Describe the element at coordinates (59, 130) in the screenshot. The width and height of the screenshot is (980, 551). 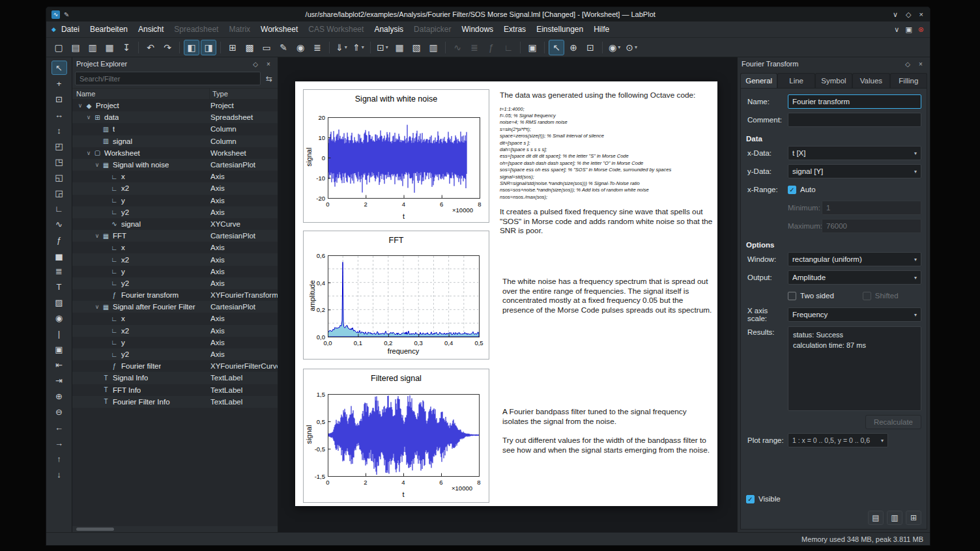
I see `zoom-y-select-mode-button: ↕` at that location.